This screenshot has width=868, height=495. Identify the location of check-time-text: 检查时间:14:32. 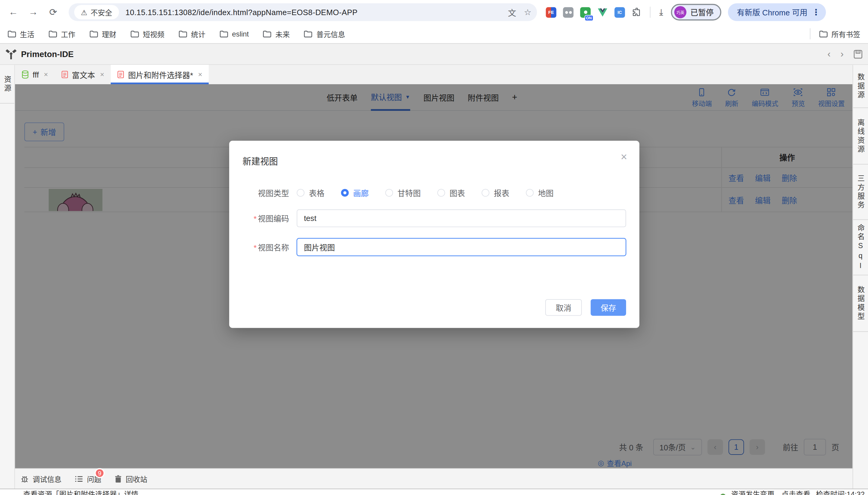
(840, 492).